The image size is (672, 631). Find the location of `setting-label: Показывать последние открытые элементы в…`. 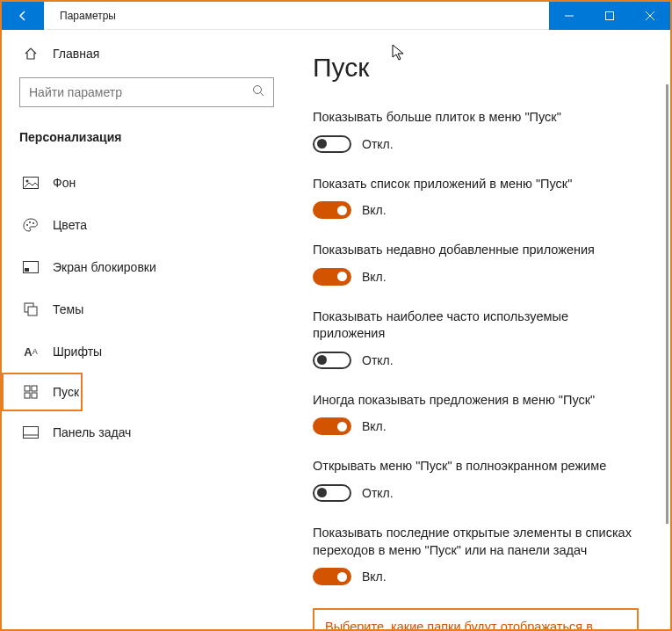

setting-label: Показывать последние открытые элементы в… is located at coordinates (476, 541).